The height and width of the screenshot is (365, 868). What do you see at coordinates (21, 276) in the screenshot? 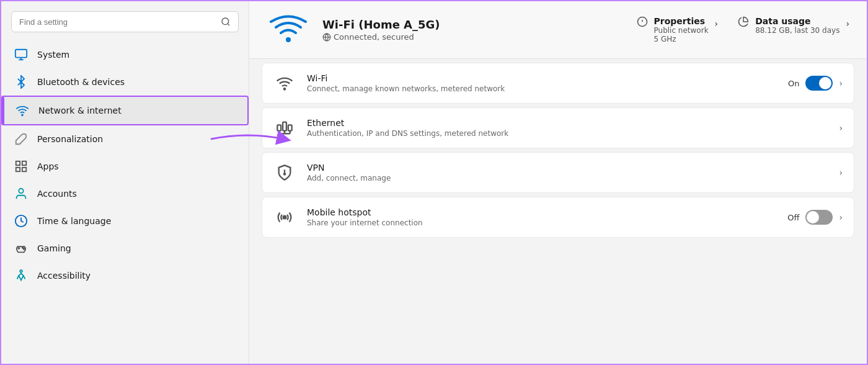
I see `accessibility-icon` at bounding box center [21, 276].